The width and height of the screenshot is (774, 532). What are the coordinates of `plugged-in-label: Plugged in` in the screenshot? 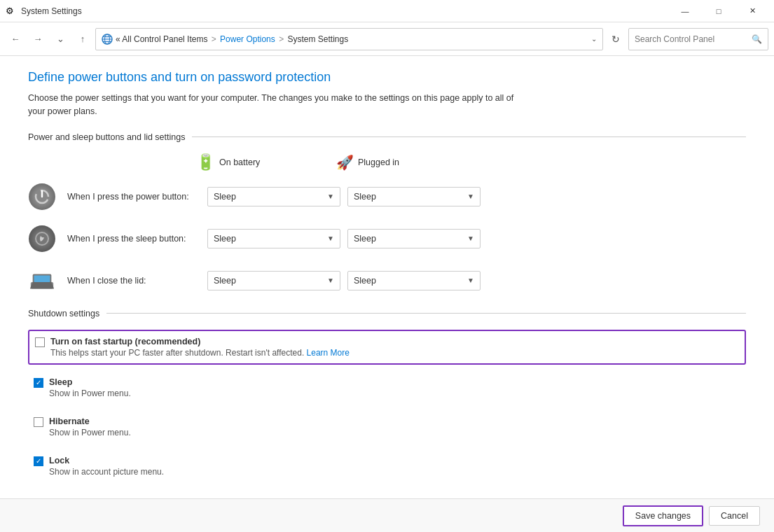 It's located at (378, 162).